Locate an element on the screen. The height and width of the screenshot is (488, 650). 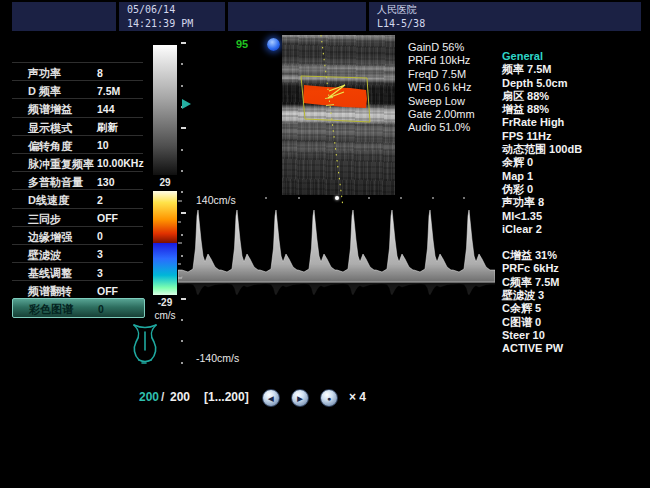
menu-item-value: 0 is located at coordinates (101, 309).